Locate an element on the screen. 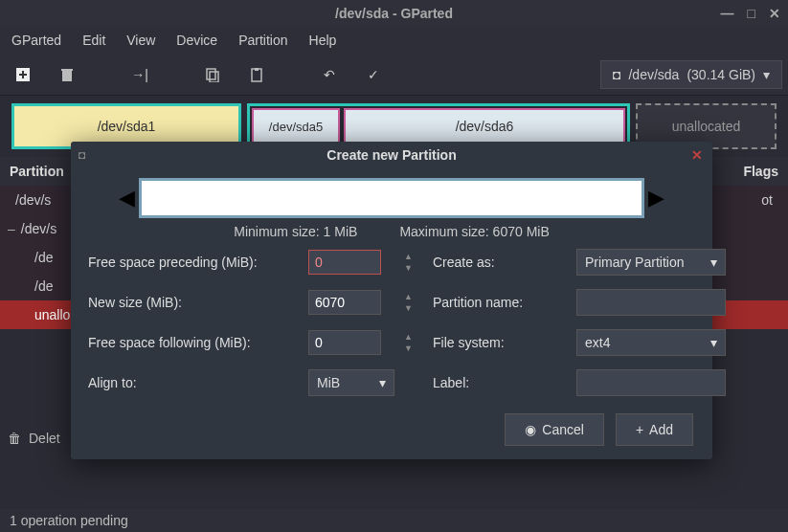  status-text: 1 operation pending is located at coordinates (69, 521).